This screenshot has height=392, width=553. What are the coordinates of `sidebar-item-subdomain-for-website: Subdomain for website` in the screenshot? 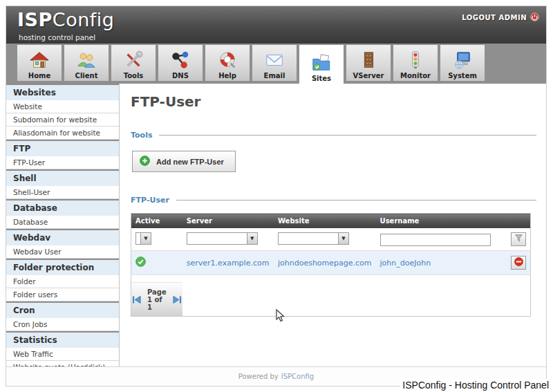 It's located at (62, 120).